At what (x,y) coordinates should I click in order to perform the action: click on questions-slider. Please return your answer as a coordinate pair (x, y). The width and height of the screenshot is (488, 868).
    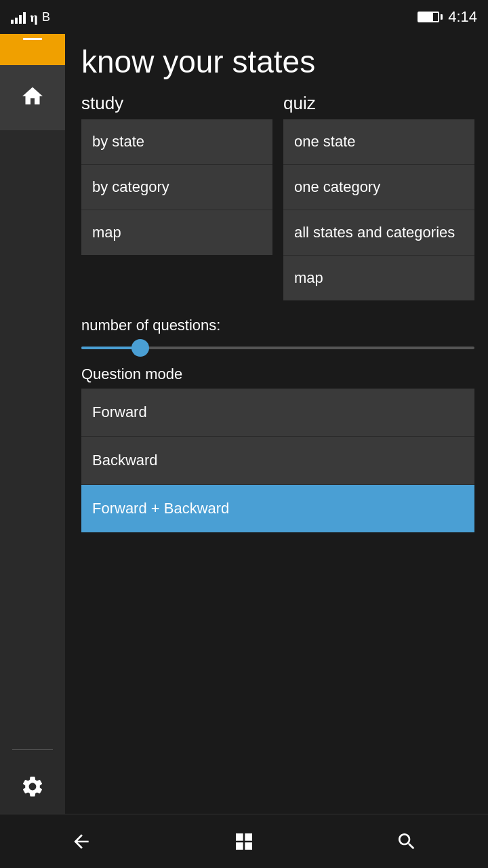
    Looking at the image, I should click on (278, 348).